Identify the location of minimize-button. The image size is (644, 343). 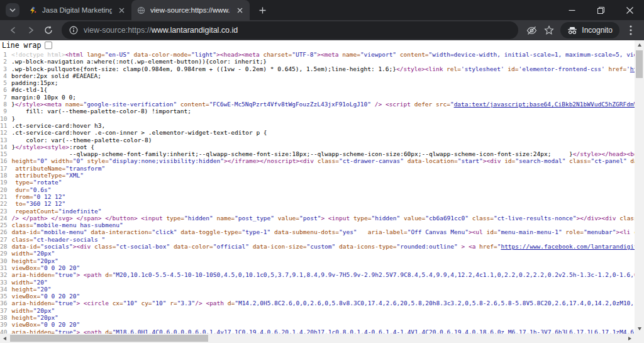
(572, 10).